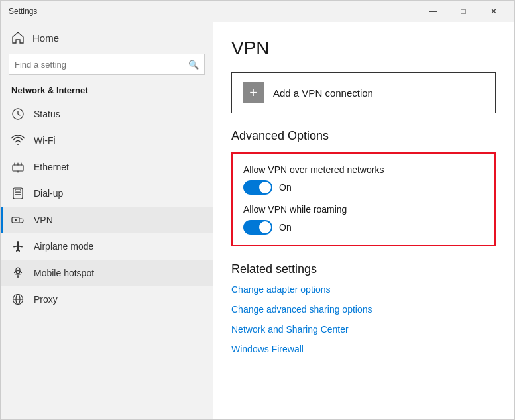  I want to click on sidebar-item-dialup: Dial-up, so click(107, 193).